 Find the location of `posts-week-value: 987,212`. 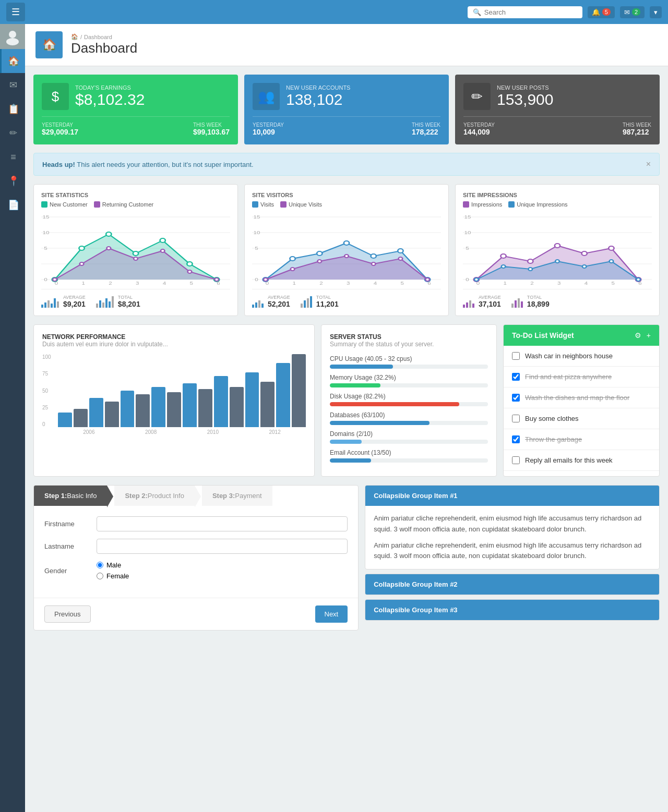

posts-week-value: 987,212 is located at coordinates (636, 132).